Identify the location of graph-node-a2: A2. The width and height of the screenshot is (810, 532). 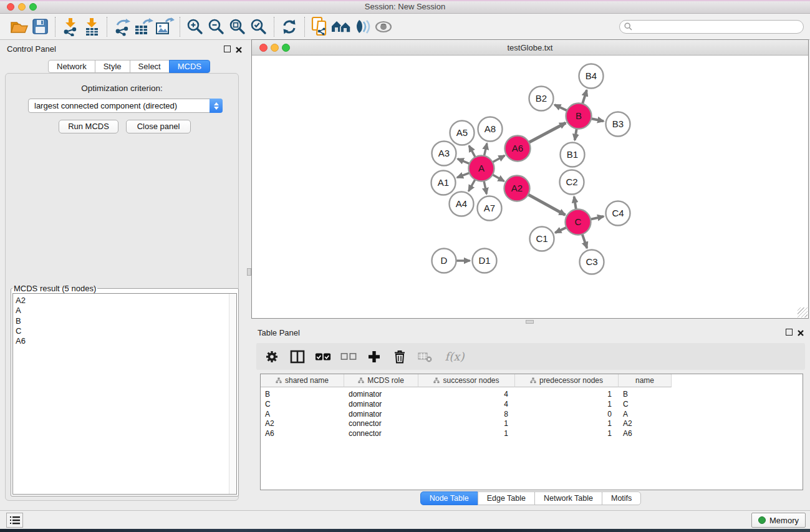
(518, 188).